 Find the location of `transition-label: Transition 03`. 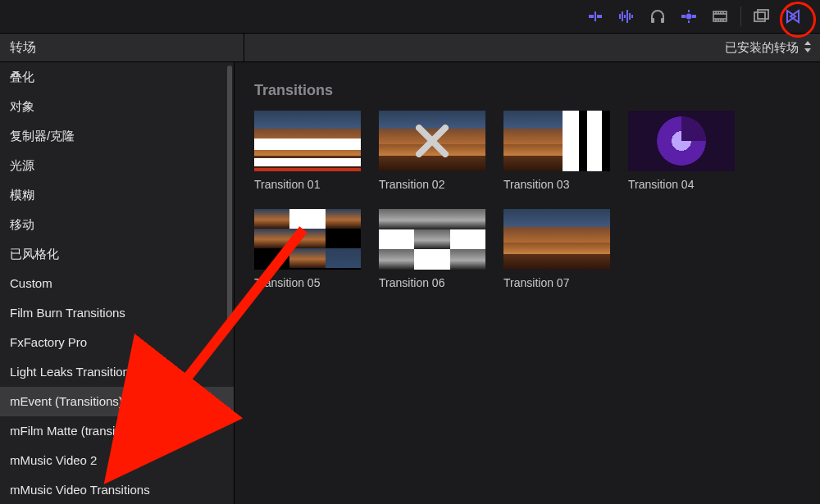

transition-label: Transition 03 is located at coordinates (557, 184).